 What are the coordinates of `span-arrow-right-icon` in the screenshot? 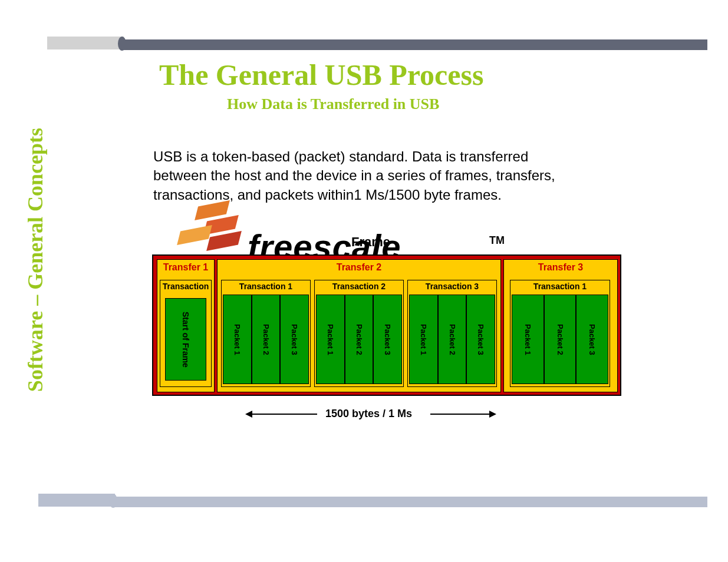 It's located at (463, 414).